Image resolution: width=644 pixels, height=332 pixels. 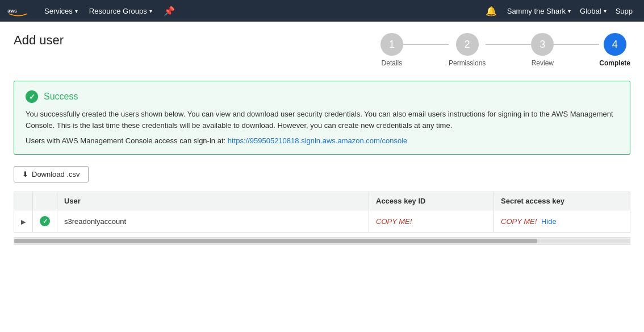 I want to click on resource-groups-label: Resource Groups, so click(x=118, y=11).